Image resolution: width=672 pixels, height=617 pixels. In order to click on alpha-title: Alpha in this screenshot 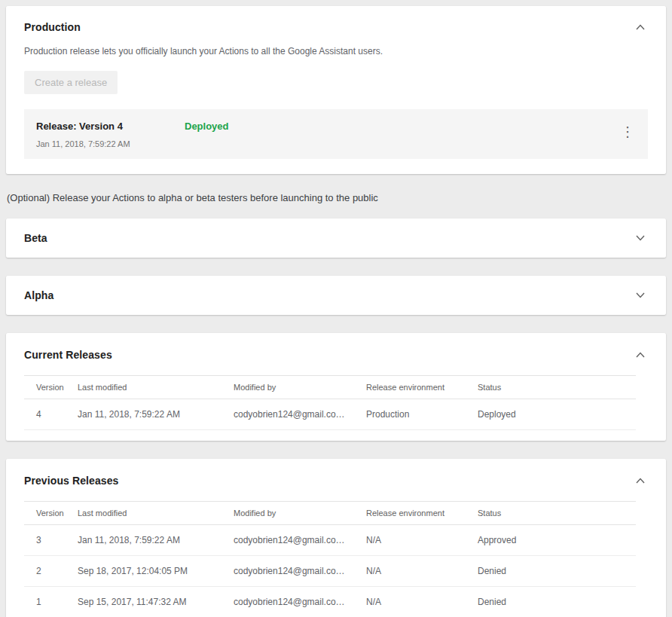, I will do `click(39, 295)`.